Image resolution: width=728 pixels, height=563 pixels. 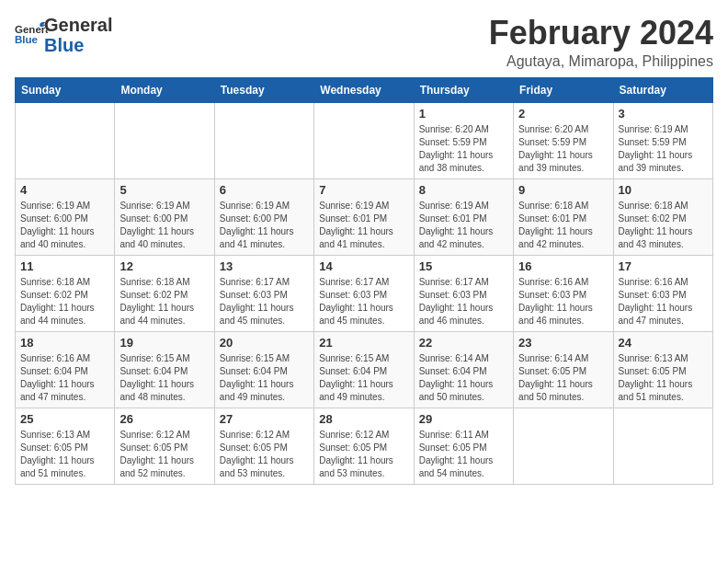 I want to click on day-number: 6, so click(x=265, y=190).